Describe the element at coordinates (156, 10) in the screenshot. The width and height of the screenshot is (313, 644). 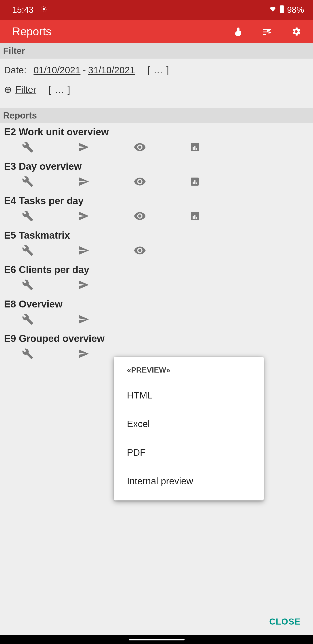
I see `status-bar: 15:43 98%` at that location.